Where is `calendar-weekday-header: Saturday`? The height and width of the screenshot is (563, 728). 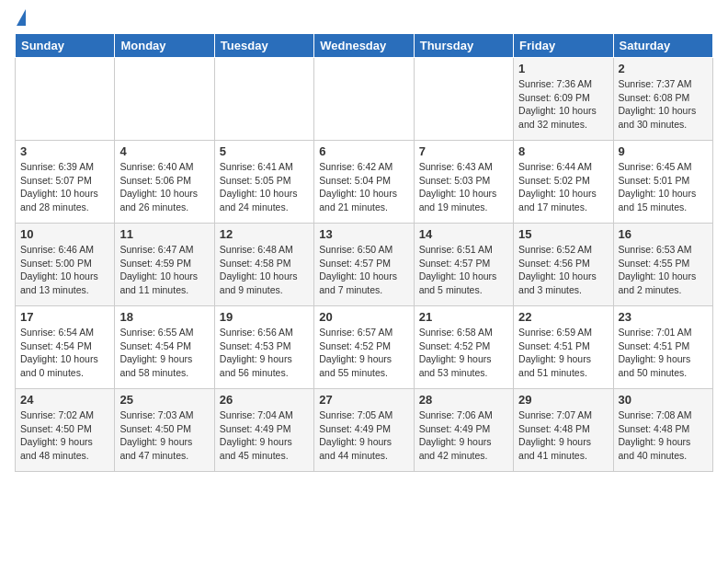
calendar-weekday-header: Saturday is located at coordinates (663, 46).